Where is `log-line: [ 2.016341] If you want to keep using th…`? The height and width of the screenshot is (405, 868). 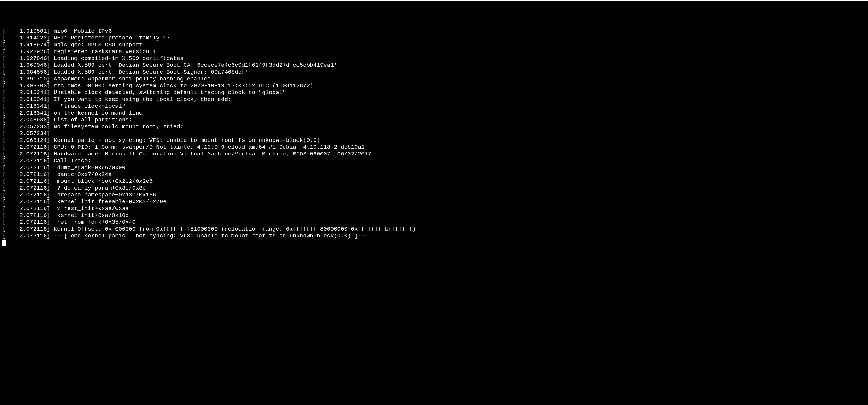
log-line: [ 2.016341] If you want to keep using th… is located at coordinates (434, 100).